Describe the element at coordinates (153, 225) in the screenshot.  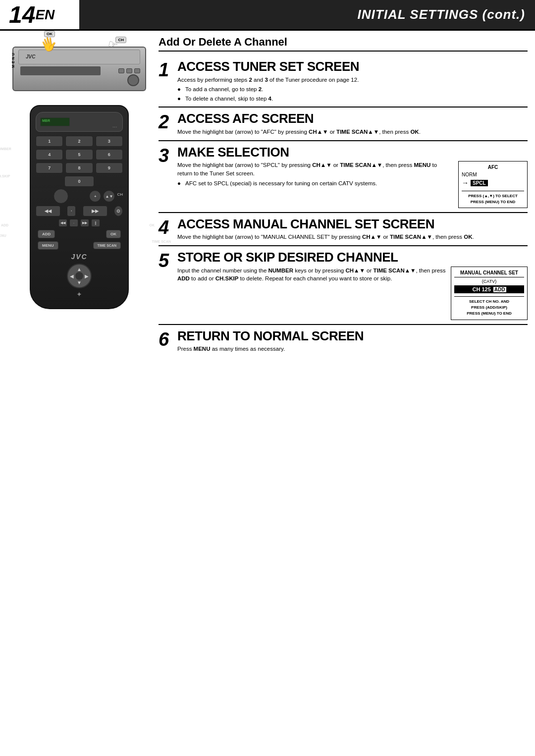
I see `ok-label-remote: OK` at that location.